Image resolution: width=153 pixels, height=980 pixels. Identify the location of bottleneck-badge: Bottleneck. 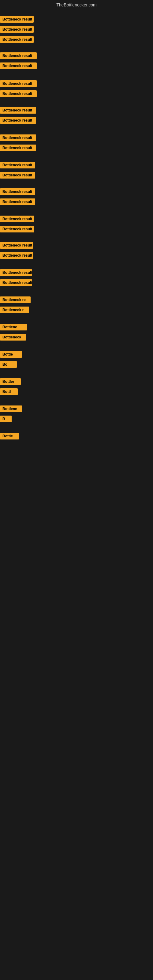
(13, 337).